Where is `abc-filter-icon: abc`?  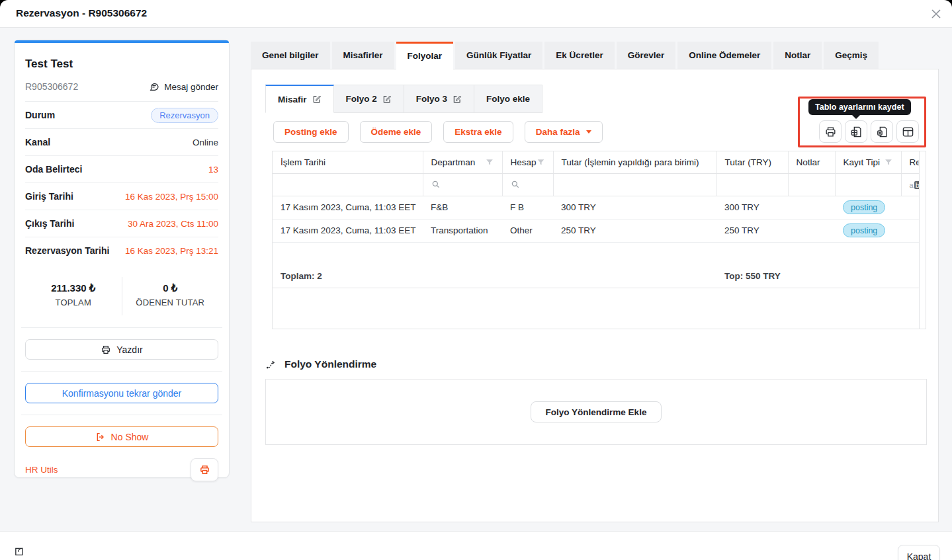 abc-filter-icon: abc is located at coordinates (915, 185).